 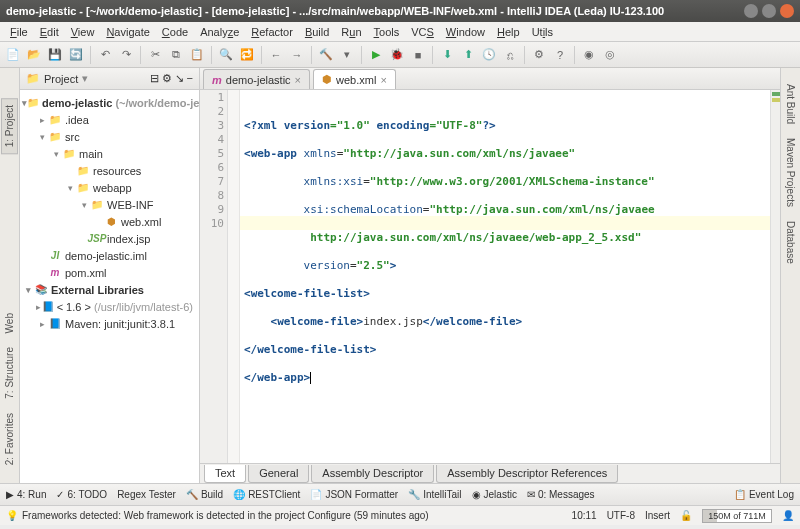 I want to click on forward-icon: →, so click(x=297, y=55).